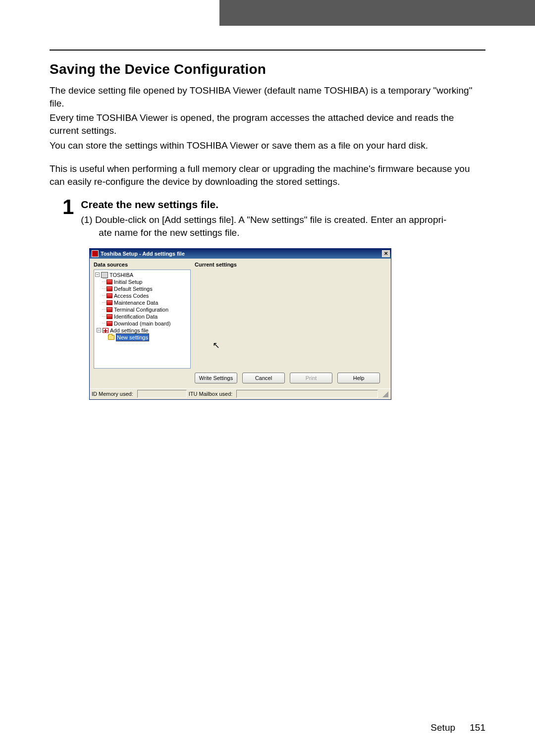 Image resolution: width=535 pixels, height=756 pixels. Describe the element at coordinates (264, 219) in the screenshot. I see `step-body: Create the new settings file. (1) Double…` at that location.